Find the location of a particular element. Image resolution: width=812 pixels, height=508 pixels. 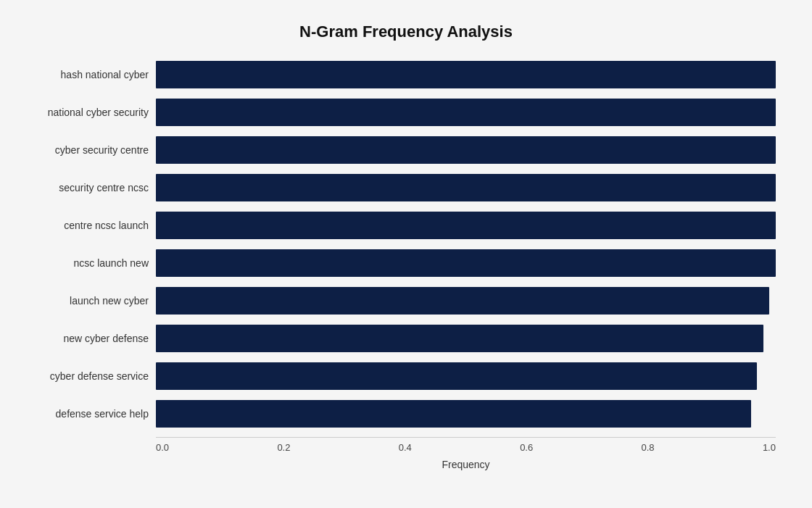

x-tick-label: 0.4 is located at coordinates (405, 448).